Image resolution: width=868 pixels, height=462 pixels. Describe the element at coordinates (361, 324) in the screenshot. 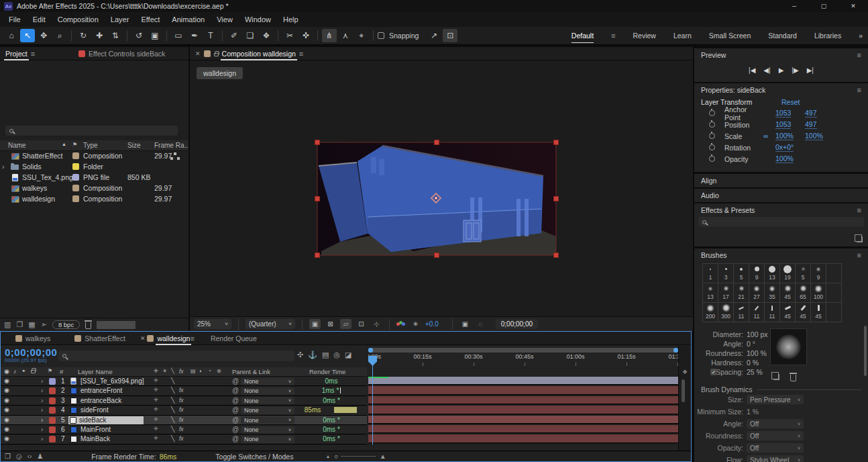

I see `transparency-grid-icon: ⊡` at that location.